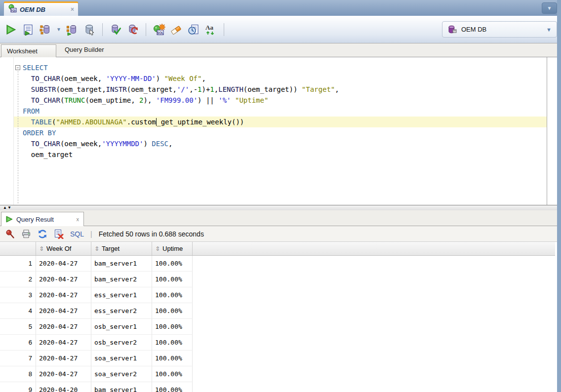 This screenshot has width=561, height=392. I want to click on data-cell: 2020-04-20, so click(64, 387).